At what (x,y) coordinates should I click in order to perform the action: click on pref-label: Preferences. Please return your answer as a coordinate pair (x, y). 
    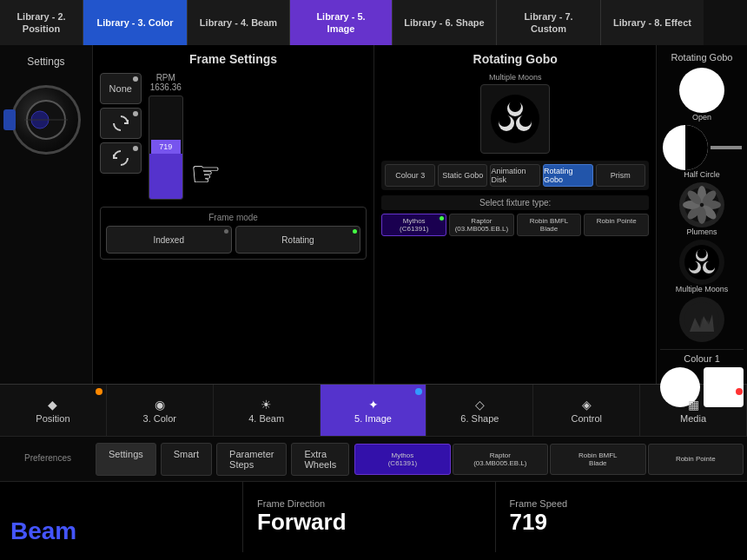
    Looking at the image, I should click on (48, 458).